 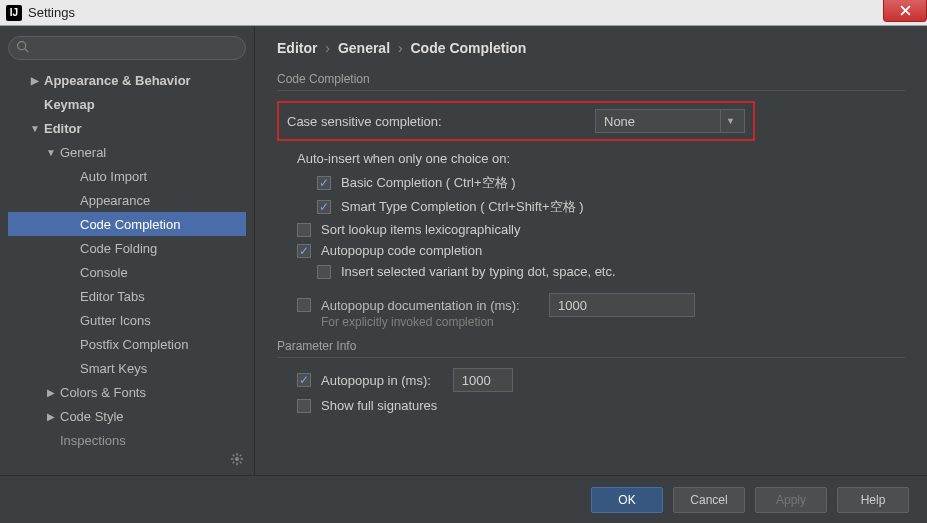 What do you see at coordinates (483, 380) in the screenshot?
I see `param-autopopup-input` at bounding box center [483, 380].